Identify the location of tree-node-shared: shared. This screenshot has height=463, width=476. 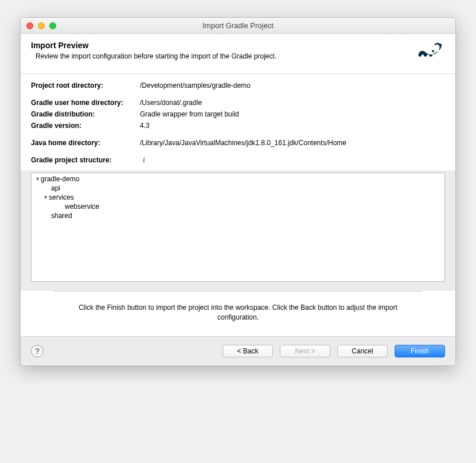
(238, 216).